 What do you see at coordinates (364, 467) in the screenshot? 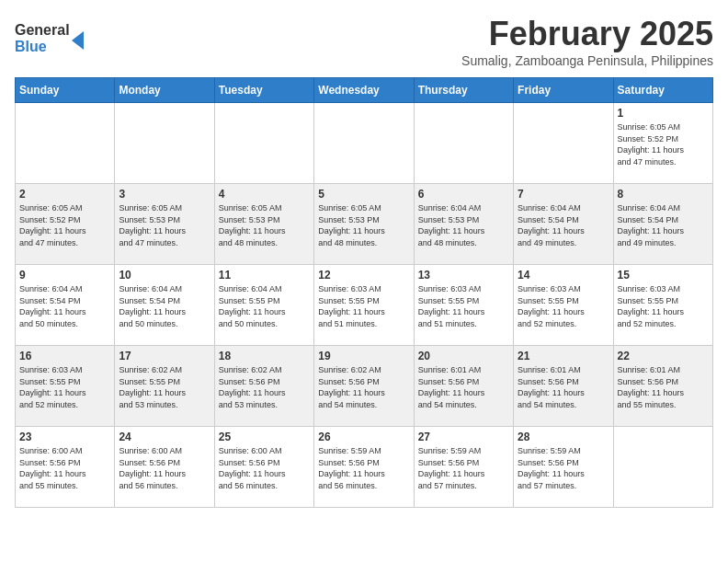
I see `calendar-week-row: 23Sunrise: 6:00 AM Sunset: 5:56 PM Dayli…` at bounding box center [364, 467].